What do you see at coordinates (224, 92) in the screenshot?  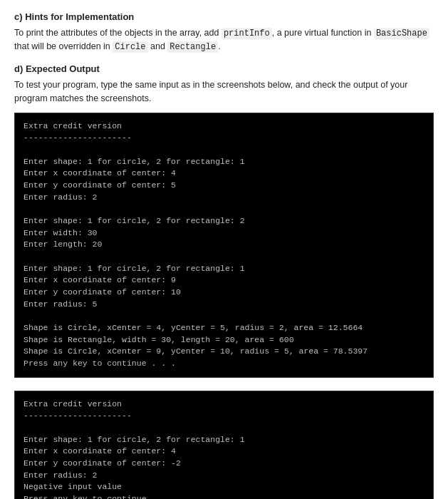 I see `expected-body: To test your program, type the same inpu…` at bounding box center [224, 92].